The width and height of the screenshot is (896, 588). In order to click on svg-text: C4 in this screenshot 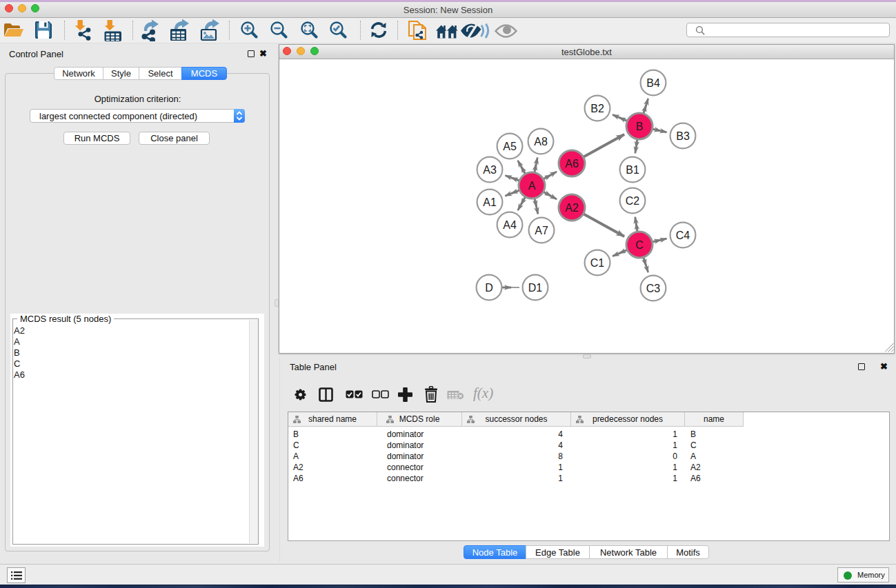, I will do `click(683, 236)`.